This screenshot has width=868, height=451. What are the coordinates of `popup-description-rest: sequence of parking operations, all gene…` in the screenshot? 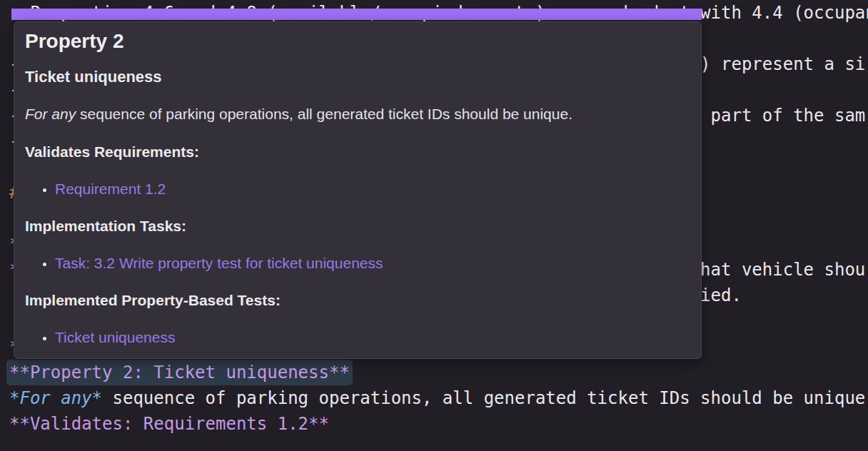 It's located at (324, 114).